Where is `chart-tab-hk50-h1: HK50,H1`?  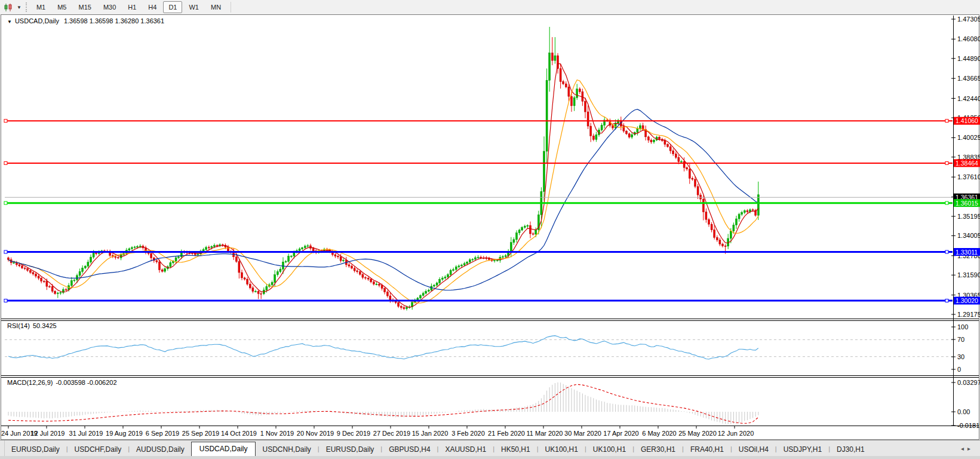 chart-tab-hk50-h1: HK50,H1 is located at coordinates (516, 449).